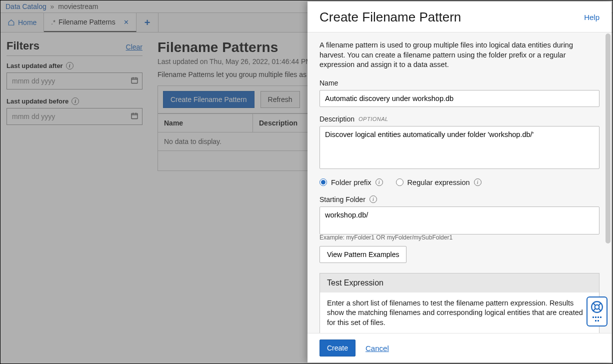 The width and height of the screenshot is (613, 364). What do you see at coordinates (460, 303) in the screenshot?
I see `test-expression-section: Test Expression Enter a short list of fi…` at bounding box center [460, 303].